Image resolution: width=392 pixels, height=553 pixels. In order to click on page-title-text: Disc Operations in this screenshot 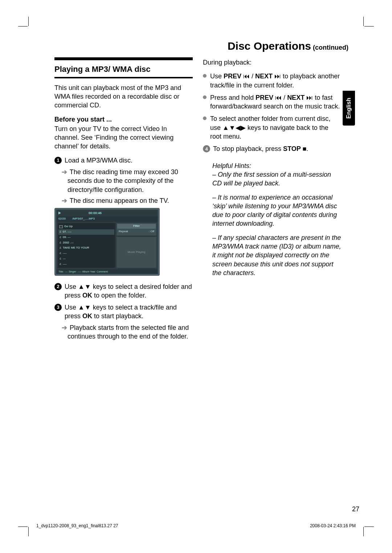, I will do `click(269, 46)`.